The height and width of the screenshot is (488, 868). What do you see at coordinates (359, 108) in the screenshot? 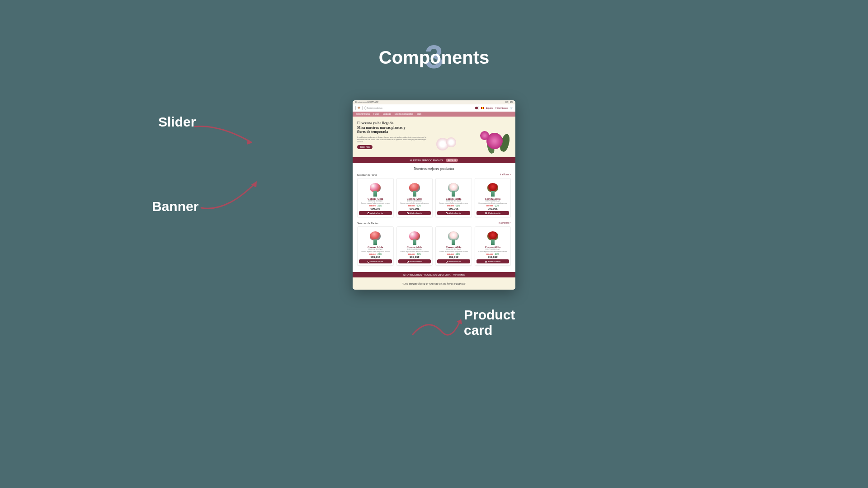
I see `logo` at bounding box center [359, 108].